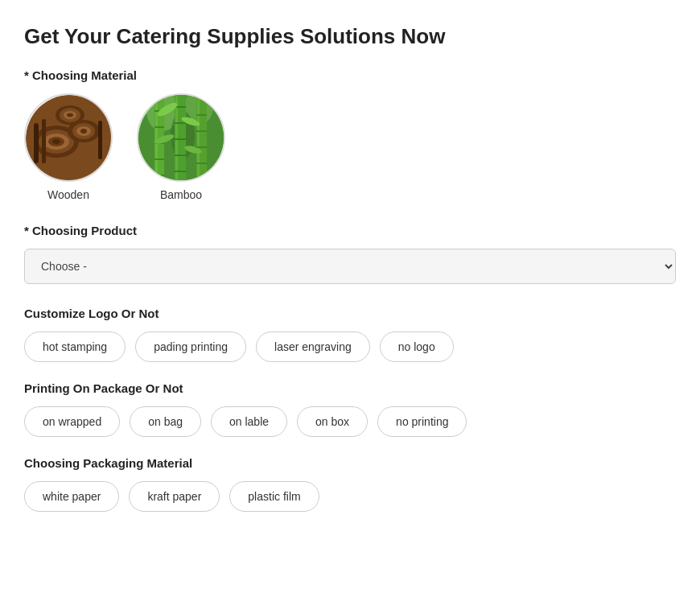 This screenshot has height=589, width=700. What do you see at coordinates (181, 195) in the screenshot?
I see `material-bamboo-label: Bamboo` at bounding box center [181, 195].